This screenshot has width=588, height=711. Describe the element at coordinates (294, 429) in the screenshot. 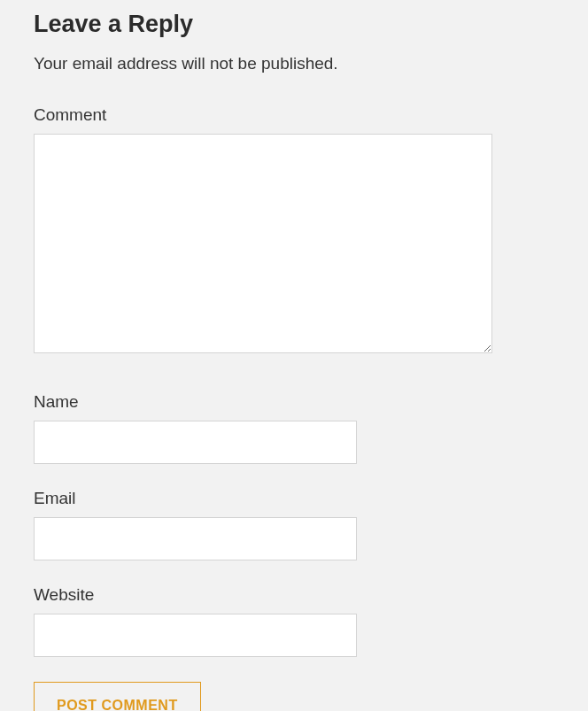

I see `name-field-group: Name` at that location.